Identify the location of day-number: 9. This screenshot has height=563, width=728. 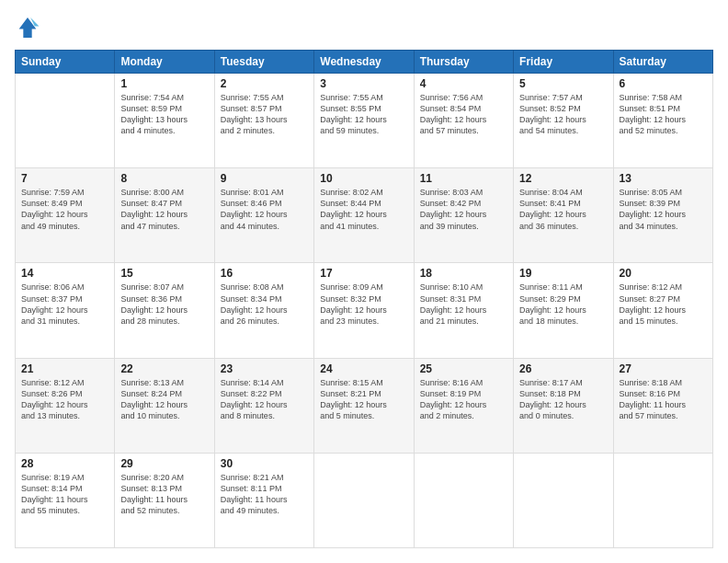
(265, 178).